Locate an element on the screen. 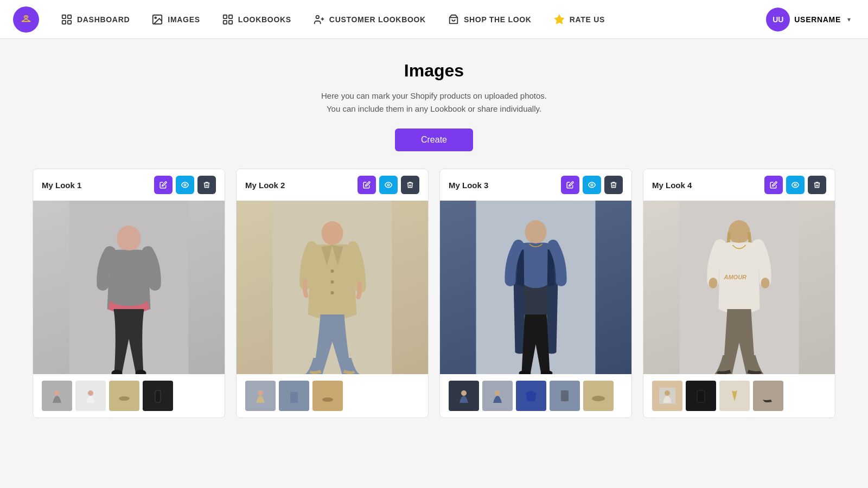 This screenshot has width=868, height=488. nav-item-rate-us: RATE US is located at coordinates (579, 20).